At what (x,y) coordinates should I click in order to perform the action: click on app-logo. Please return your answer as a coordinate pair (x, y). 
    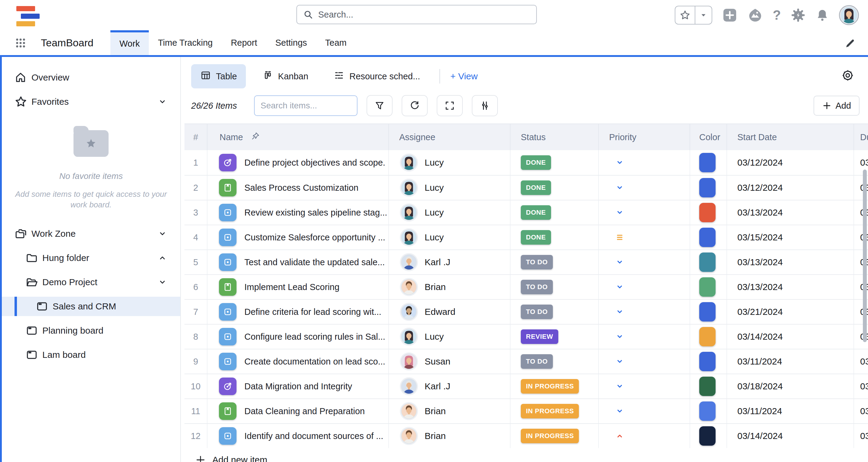
    Looking at the image, I should click on (28, 16).